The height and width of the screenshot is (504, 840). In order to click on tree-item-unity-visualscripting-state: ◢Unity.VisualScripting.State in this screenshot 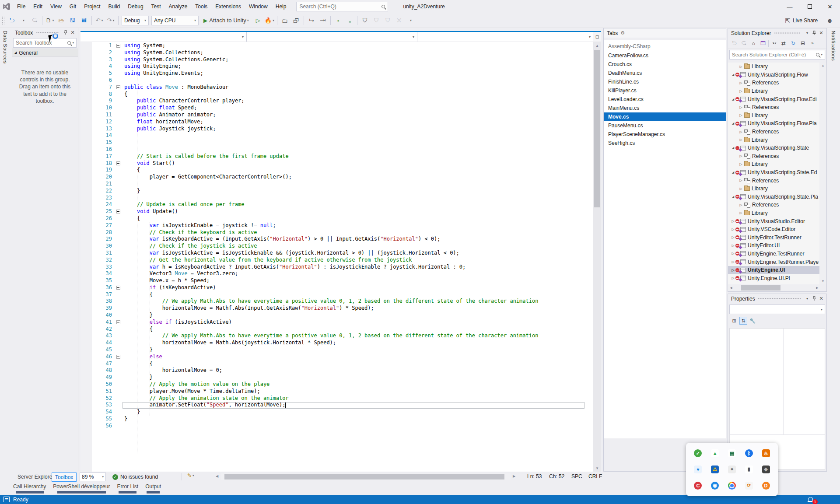, I will do `click(774, 148)`.